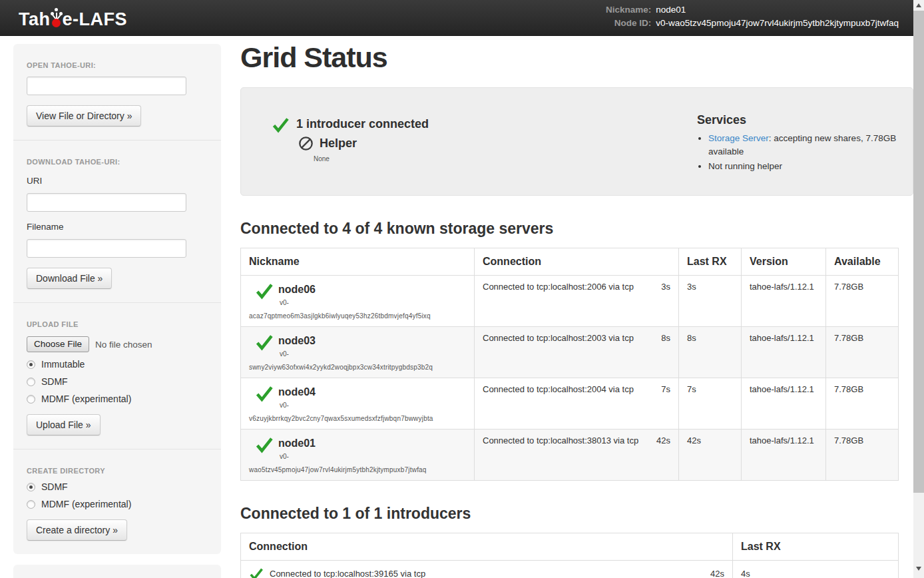 The height and width of the screenshot is (578, 924). What do you see at coordinates (117, 226) in the screenshot?
I see `filename-field-label: Filename` at bounding box center [117, 226].